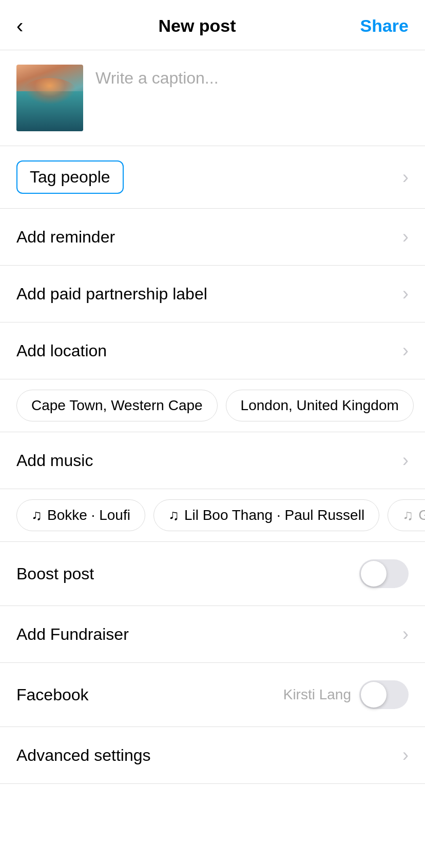  I want to click on share-button: Share, so click(378, 26).